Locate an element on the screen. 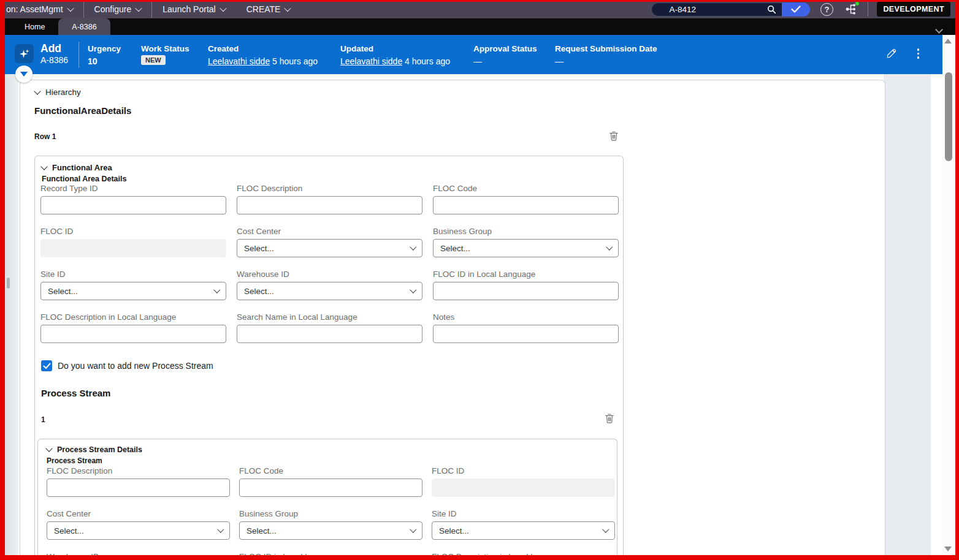 The image size is (959, 560). field-floc-id: FLOC ID is located at coordinates (134, 243).